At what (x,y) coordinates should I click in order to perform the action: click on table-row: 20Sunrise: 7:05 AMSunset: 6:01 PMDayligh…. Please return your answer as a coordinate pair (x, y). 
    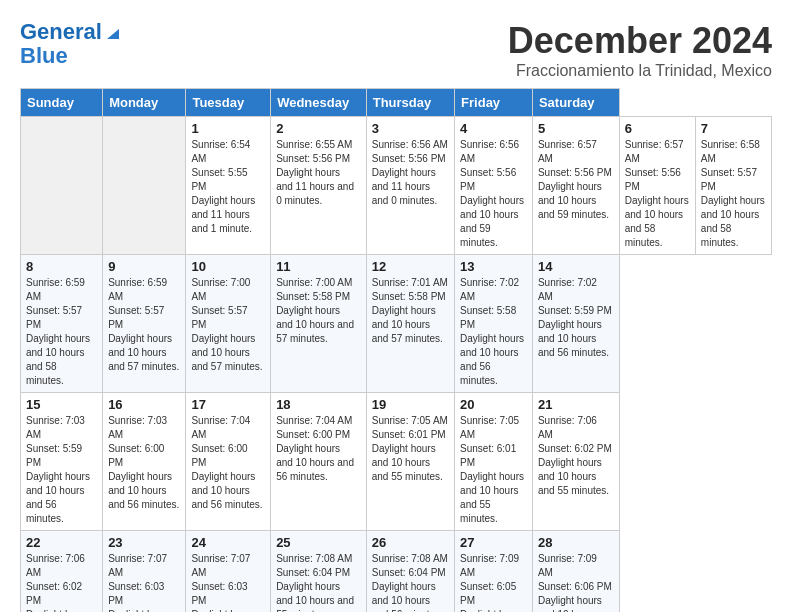
    Looking at the image, I should click on (494, 462).